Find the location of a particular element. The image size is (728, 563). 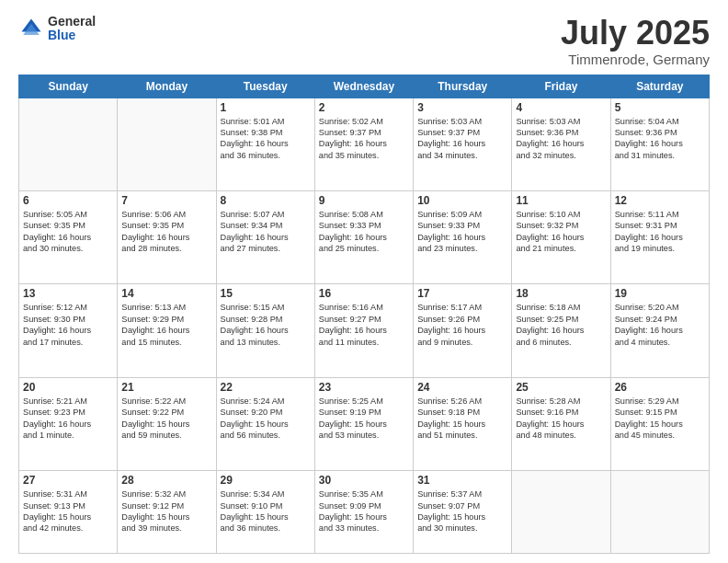

subtitle: Timmenrode, Germany is located at coordinates (635, 59).